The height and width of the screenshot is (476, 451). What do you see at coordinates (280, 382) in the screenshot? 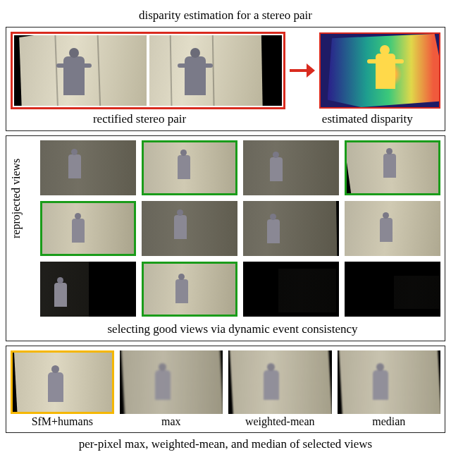
I see `result-weighted-mean` at bounding box center [280, 382].